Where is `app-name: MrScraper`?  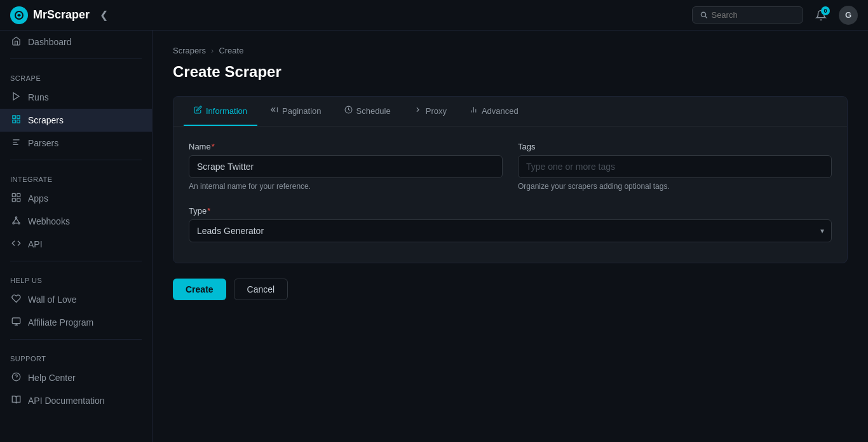 app-name: MrScraper is located at coordinates (61, 15).